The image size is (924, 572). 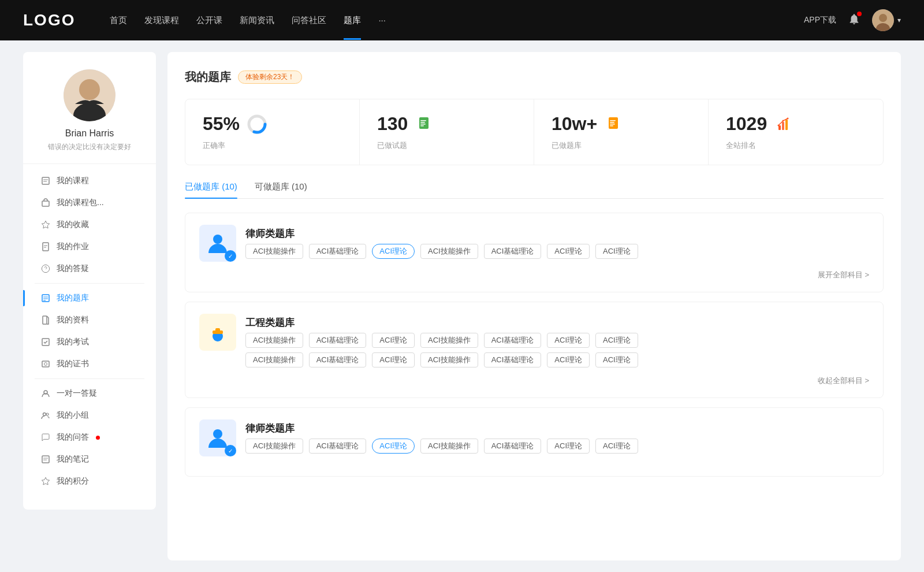 I want to click on bank-card-lawyer-2: ✓ 律师类题库 ACI技能操作 ACI基础理论 ACI理论 ACI技能操作 AC…, so click(x=534, y=442).